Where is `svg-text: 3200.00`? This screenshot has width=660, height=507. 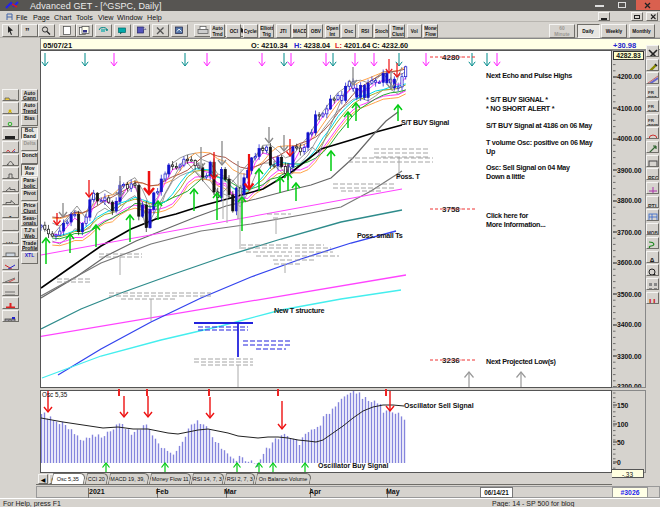
svg-text: 3200.00 is located at coordinates (630, 385).